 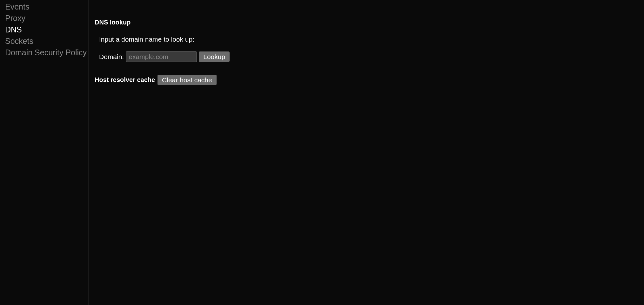 I want to click on sidebar-item-events: Events, so click(x=47, y=7).